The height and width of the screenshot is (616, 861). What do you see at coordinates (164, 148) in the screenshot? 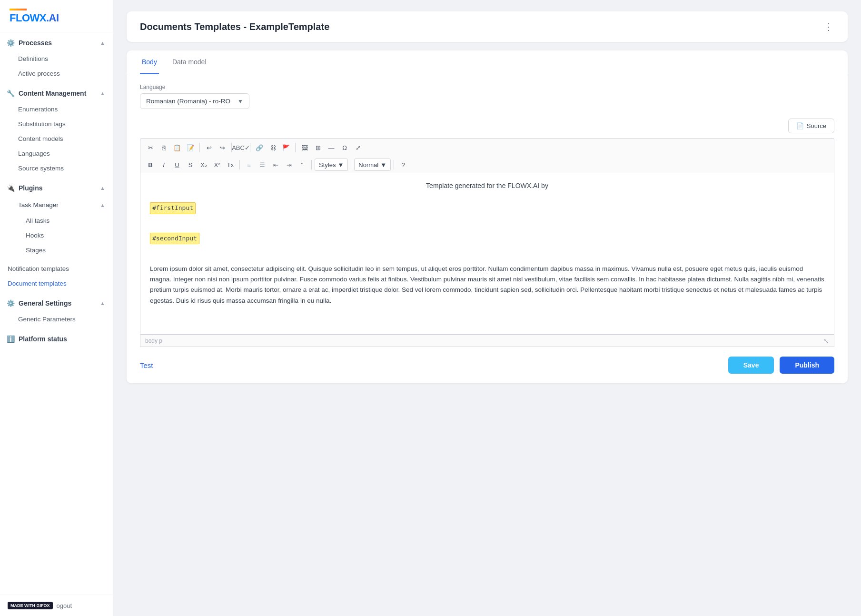
I see `copy-button: ⎘` at bounding box center [164, 148].